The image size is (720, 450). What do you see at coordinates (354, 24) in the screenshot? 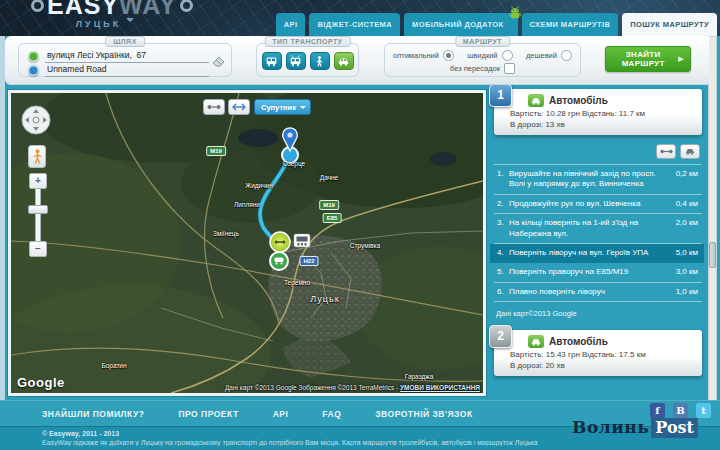
I see `header-tab: ВІДЖЕТ-СИСТЕМА` at bounding box center [354, 24].